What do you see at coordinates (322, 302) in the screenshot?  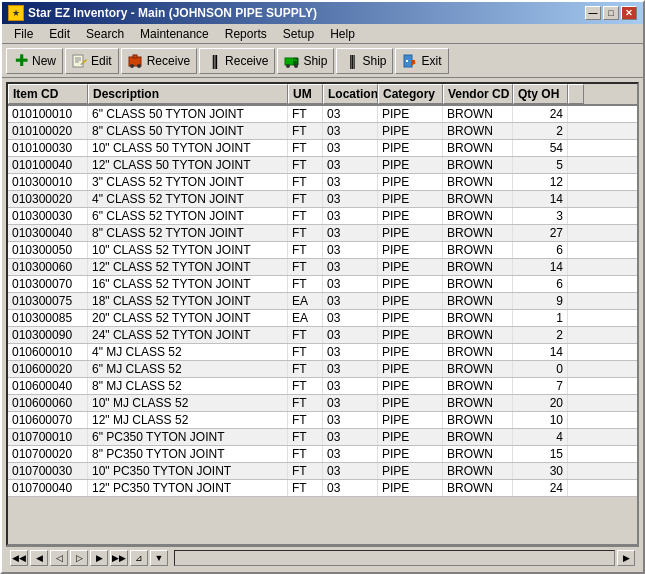 I see `table-row: 01030007518" CLASS 52 TYTON JOINTEA03PIP…` at bounding box center [322, 302].